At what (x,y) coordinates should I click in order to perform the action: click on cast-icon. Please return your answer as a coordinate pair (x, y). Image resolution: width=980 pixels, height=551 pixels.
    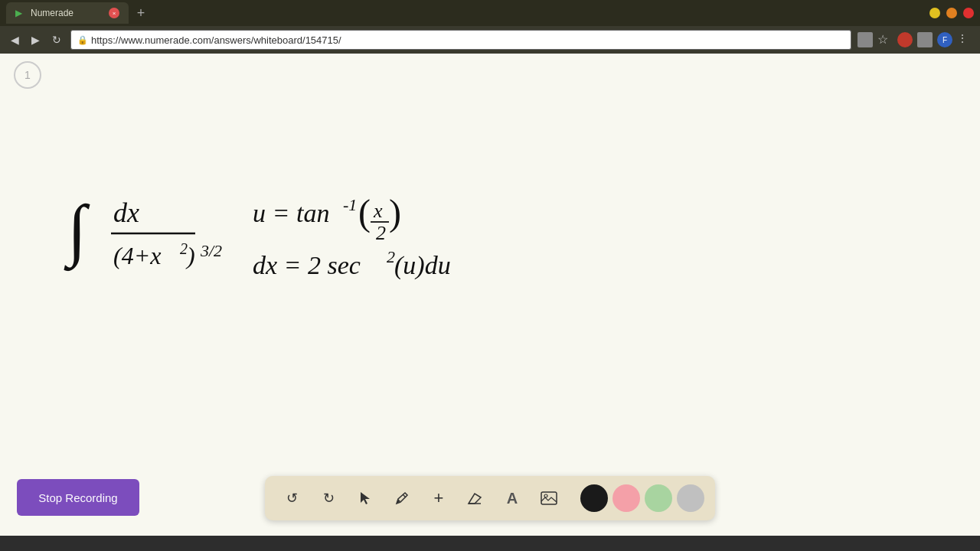
    Looking at the image, I should click on (865, 40).